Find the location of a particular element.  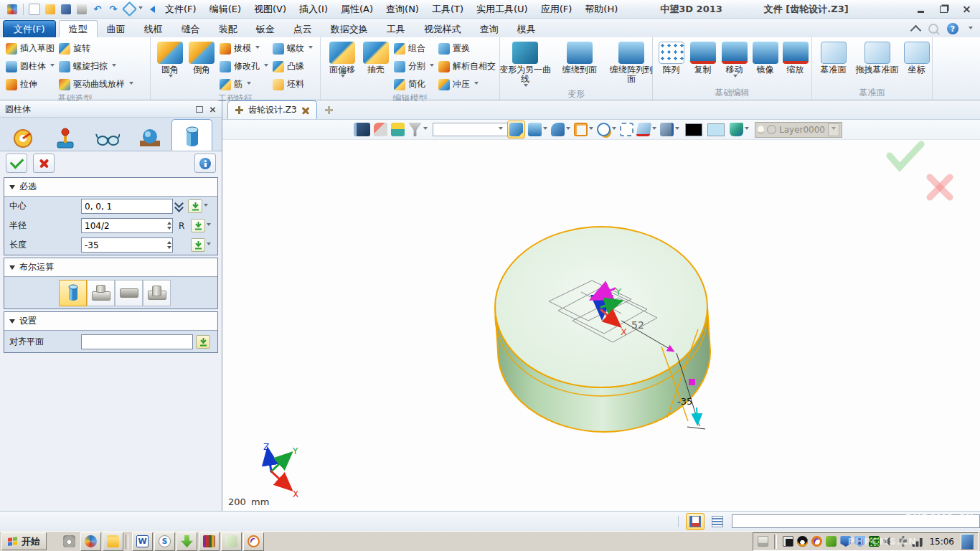

boolean-section-header: 布尔运算 is located at coordinates (110, 268).